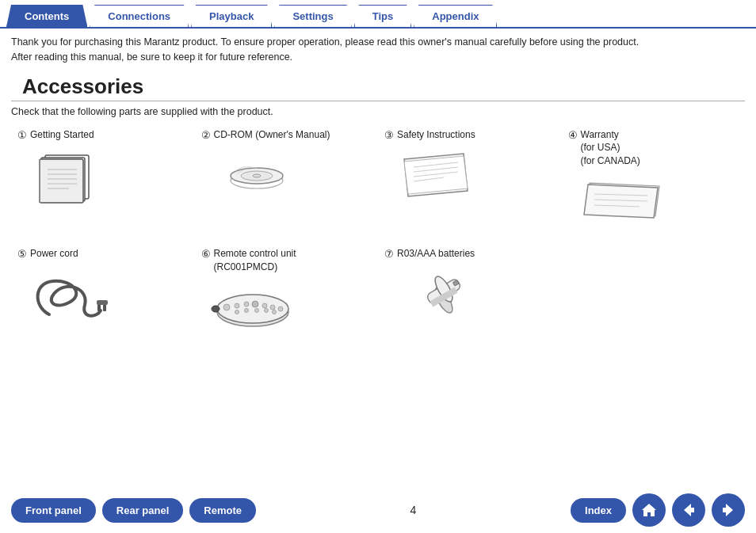  Describe the element at coordinates (231, 16) in the screenshot. I see `tab-playback: Playback` at that location.